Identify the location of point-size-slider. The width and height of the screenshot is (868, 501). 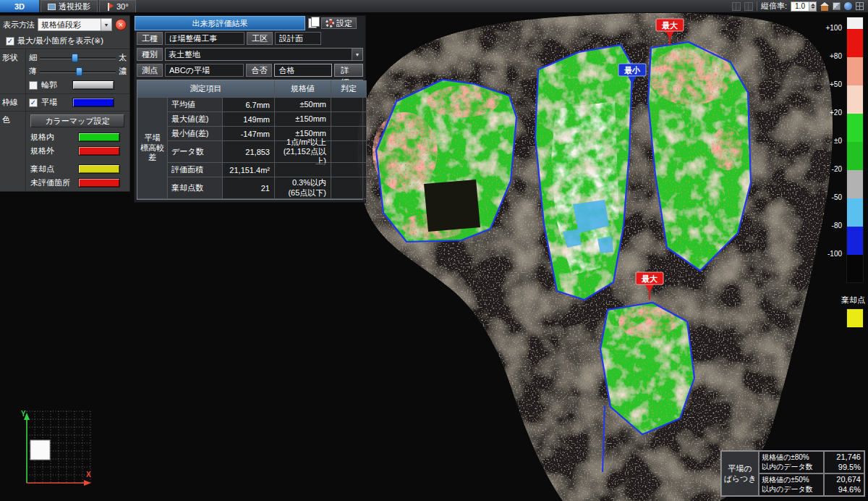
(78, 58).